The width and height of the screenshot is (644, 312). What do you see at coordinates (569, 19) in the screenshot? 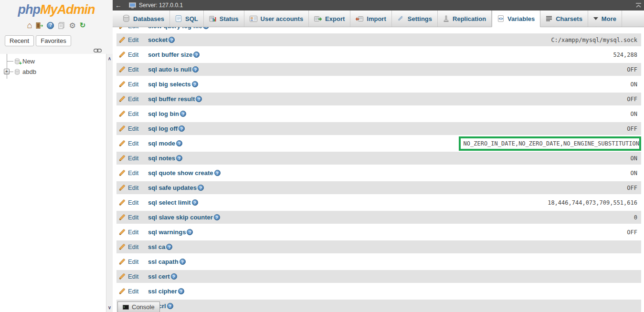
I see `tab-label: Charsets` at bounding box center [569, 19].